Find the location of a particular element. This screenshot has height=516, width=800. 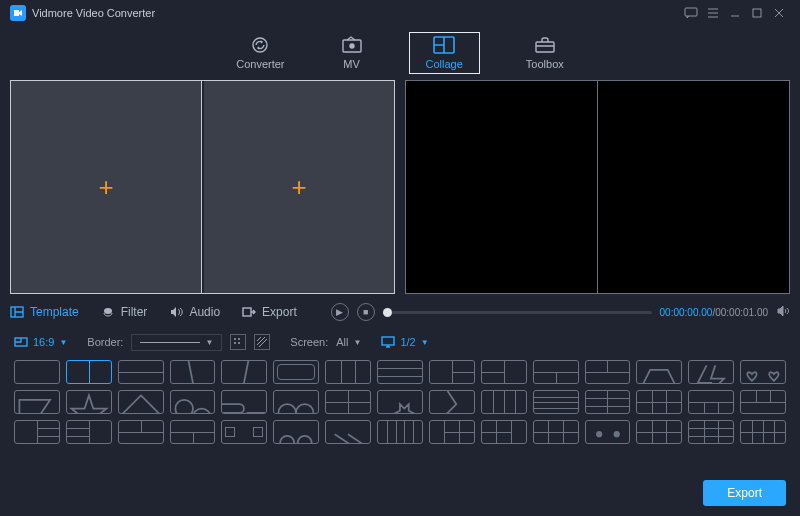

tpl-3x2c is located at coordinates (504, 432).